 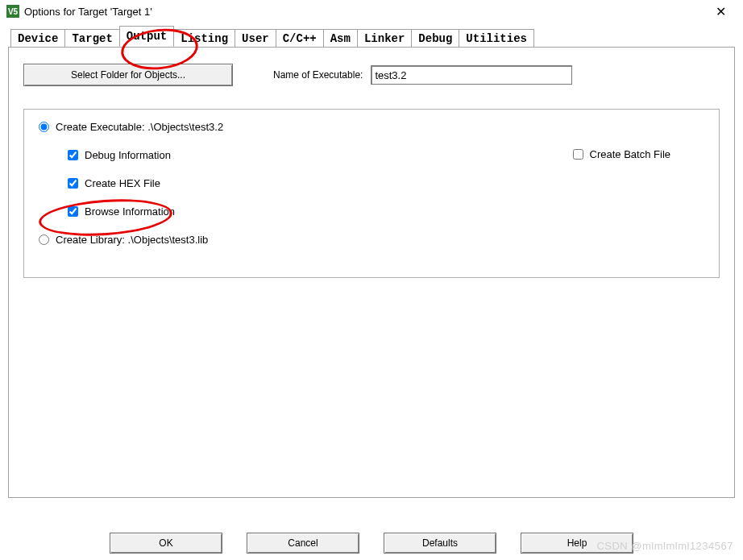 I want to click on create-hex-label: Create HEX File, so click(x=122, y=184).